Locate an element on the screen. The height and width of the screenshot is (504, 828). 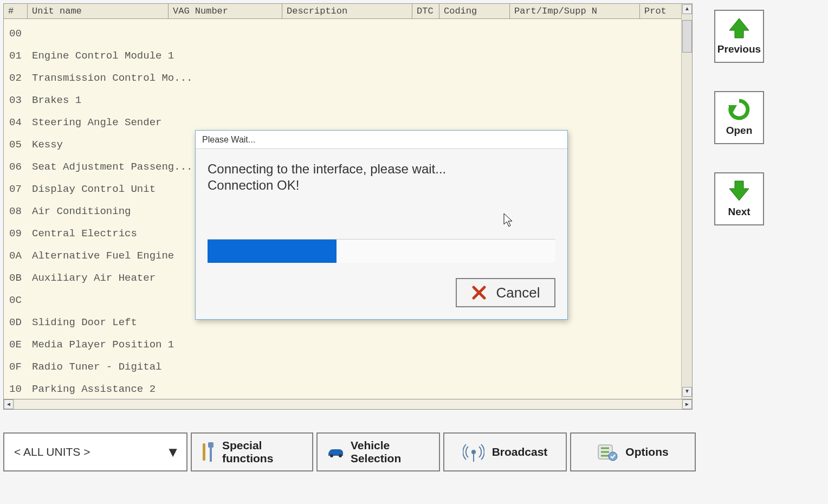
vehicle-selection-button: Vehicle Selection is located at coordinates (378, 452).